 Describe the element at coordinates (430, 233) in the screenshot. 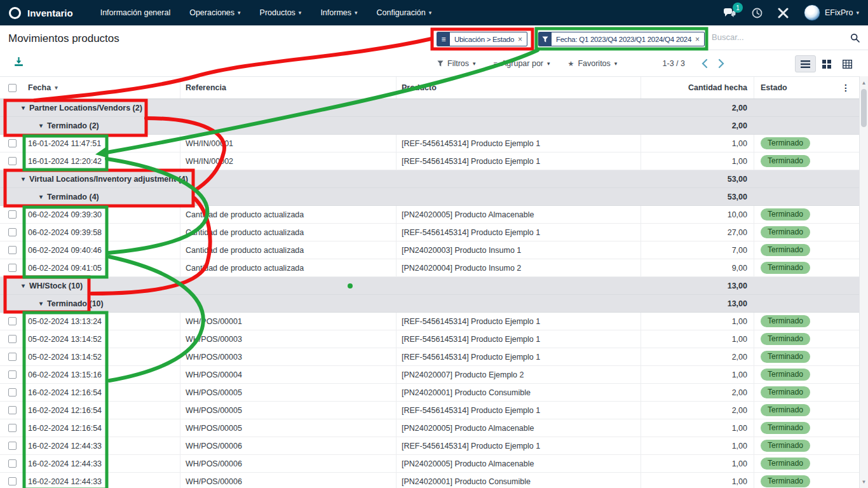

I see `table-row: 06-02-2024 09:39:58Cantidad de producto …` at that location.